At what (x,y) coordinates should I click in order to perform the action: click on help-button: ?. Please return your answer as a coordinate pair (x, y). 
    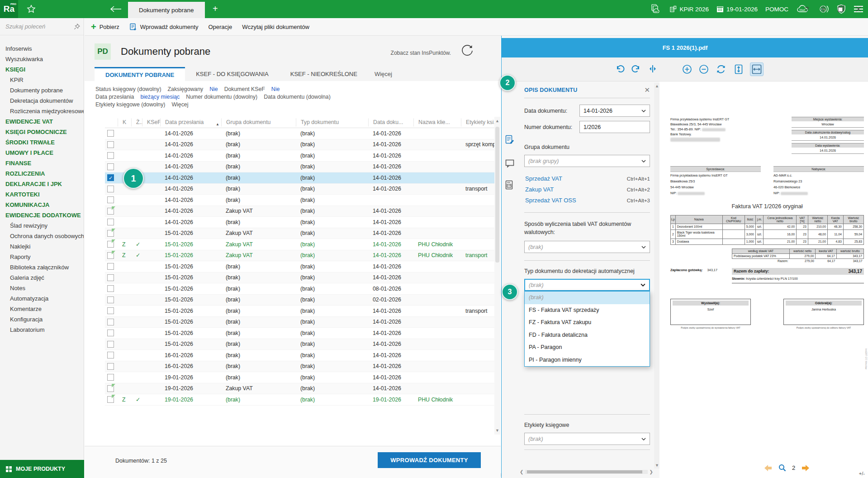
    Looking at the image, I should click on (807, 9).